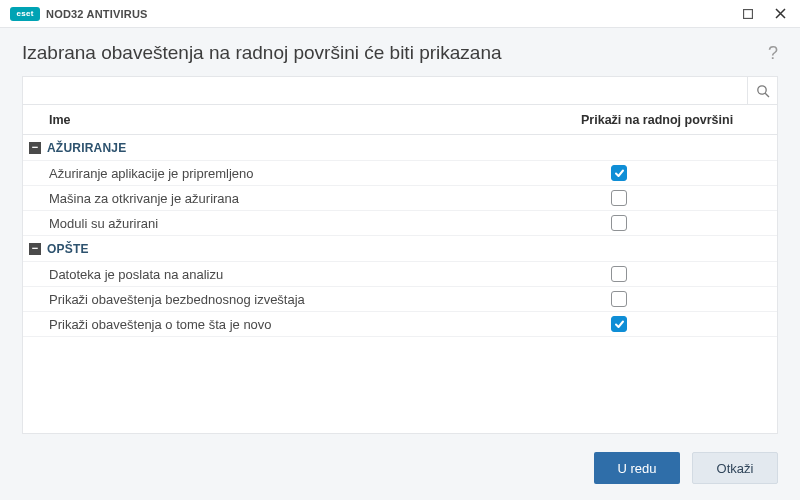 The width and height of the screenshot is (800, 500). What do you see at coordinates (637, 468) in the screenshot?
I see `ok-button: U redu` at bounding box center [637, 468].